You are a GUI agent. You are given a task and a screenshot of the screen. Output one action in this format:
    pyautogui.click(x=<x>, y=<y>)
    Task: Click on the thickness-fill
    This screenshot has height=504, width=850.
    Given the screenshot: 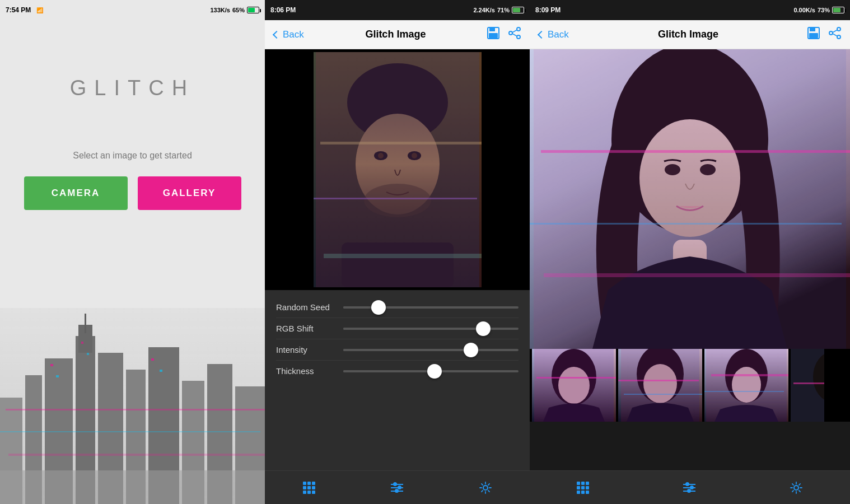 What is the action you would take?
    pyautogui.click(x=389, y=371)
    